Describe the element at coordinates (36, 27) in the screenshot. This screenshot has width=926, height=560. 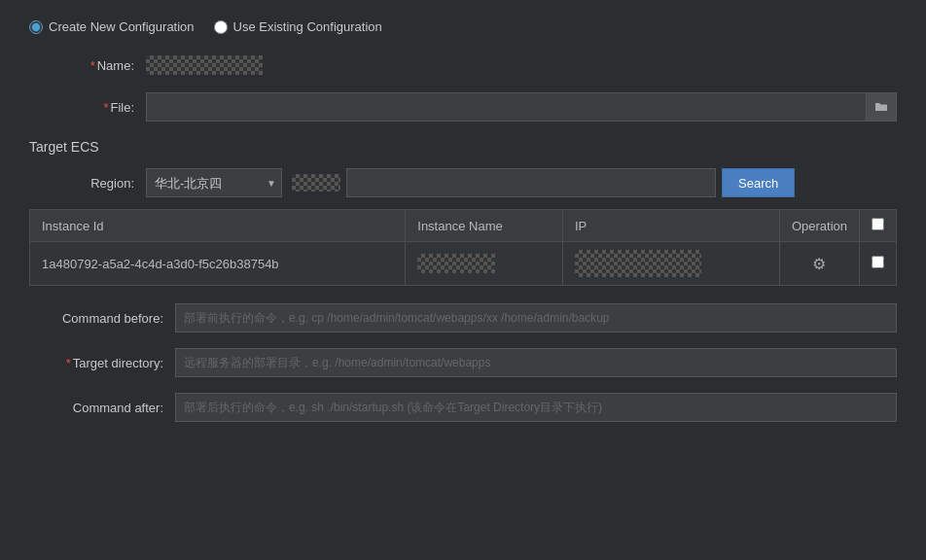
I see `create-new-radio` at that location.